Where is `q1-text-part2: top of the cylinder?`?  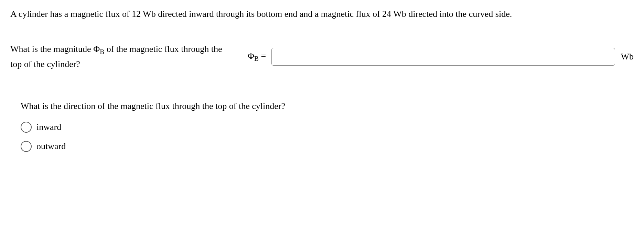 q1-text-part2: top of the cylinder? is located at coordinates (45, 64).